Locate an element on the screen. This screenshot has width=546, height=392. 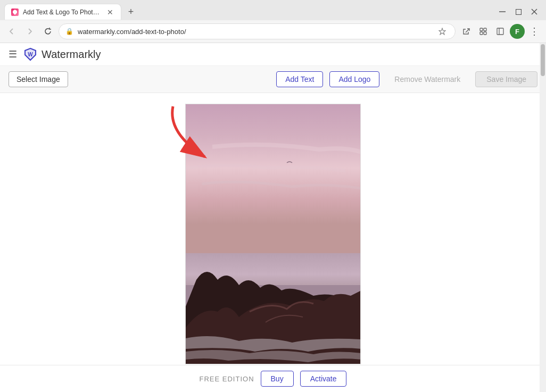
tab-close-button: ✕ is located at coordinates (110, 12).